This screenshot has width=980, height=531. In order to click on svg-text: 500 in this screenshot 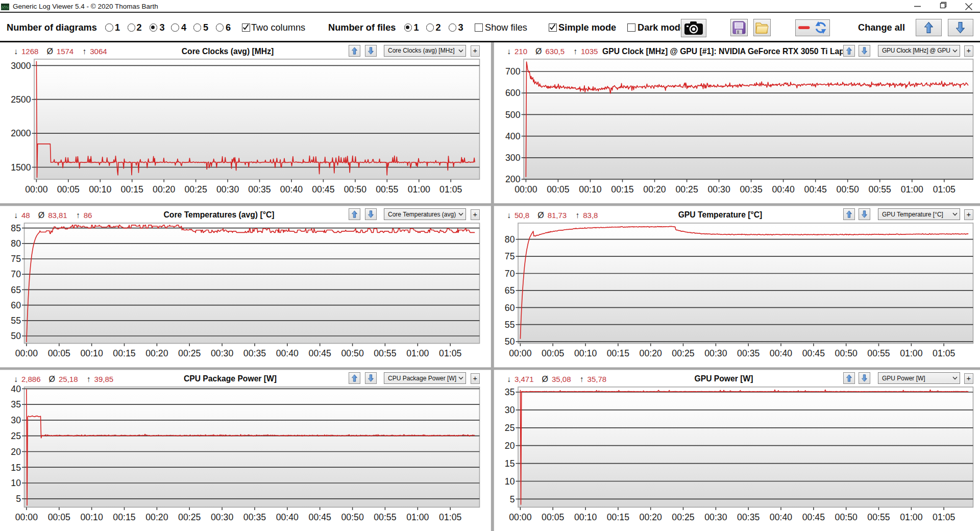, I will do `click(513, 115)`.